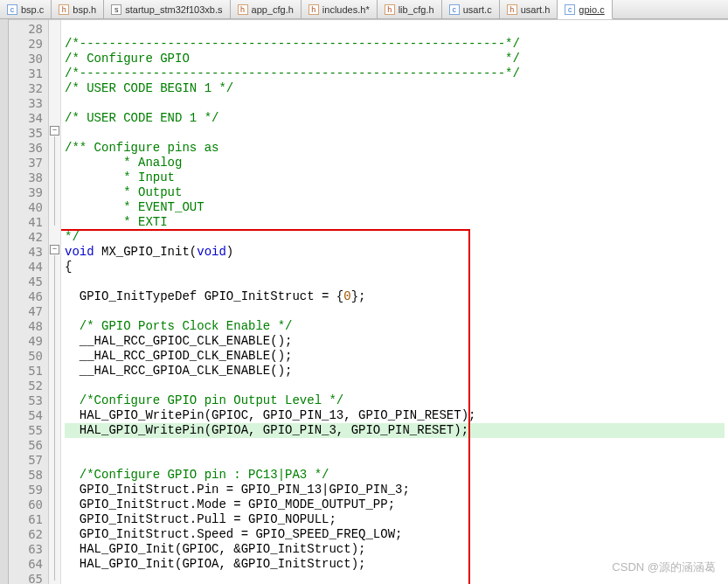 Image resolution: width=728 pixels, height=584 pixels. What do you see at coordinates (68, 267) in the screenshot?
I see `brace: {` at bounding box center [68, 267].